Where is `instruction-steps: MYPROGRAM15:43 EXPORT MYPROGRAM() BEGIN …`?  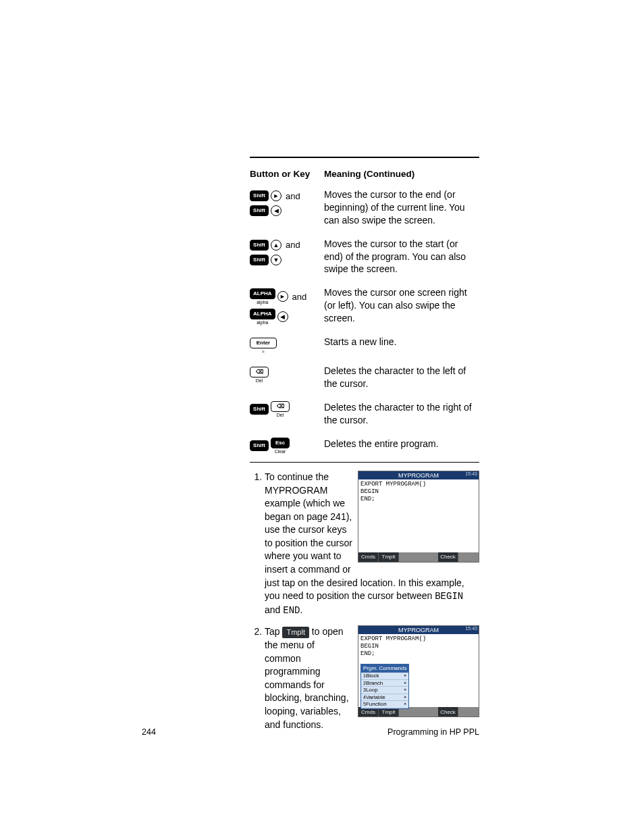
instruction-steps: MYPROGRAM15:43 EXPORT MYPROGRAM() BEGIN … is located at coordinates (365, 601).